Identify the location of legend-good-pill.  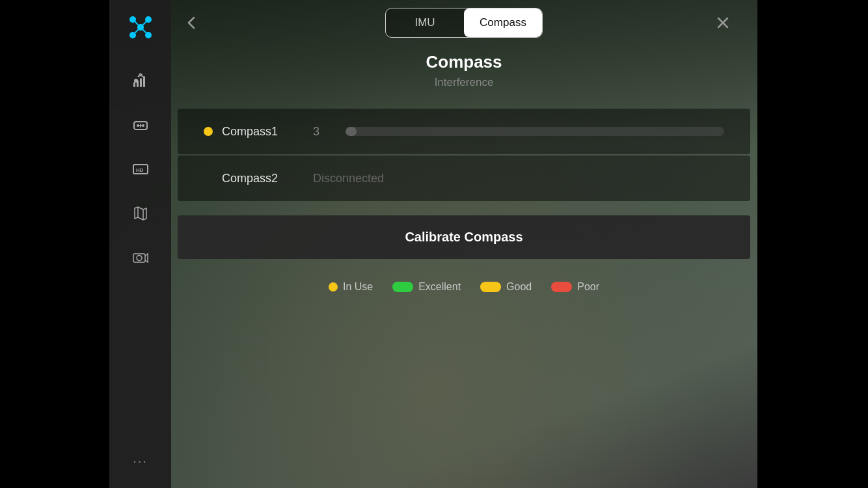
(491, 287).